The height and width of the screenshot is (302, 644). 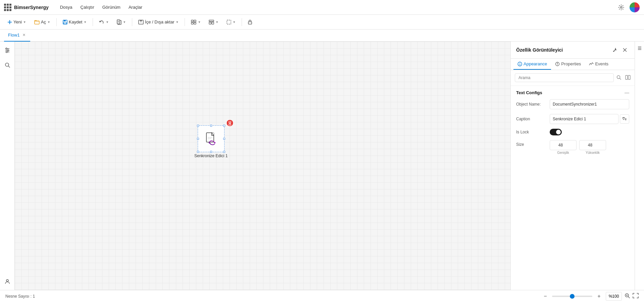 What do you see at coordinates (224, 126) in the screenshot?
I see `resize-handle-tr` at bounding box center [224, 126].